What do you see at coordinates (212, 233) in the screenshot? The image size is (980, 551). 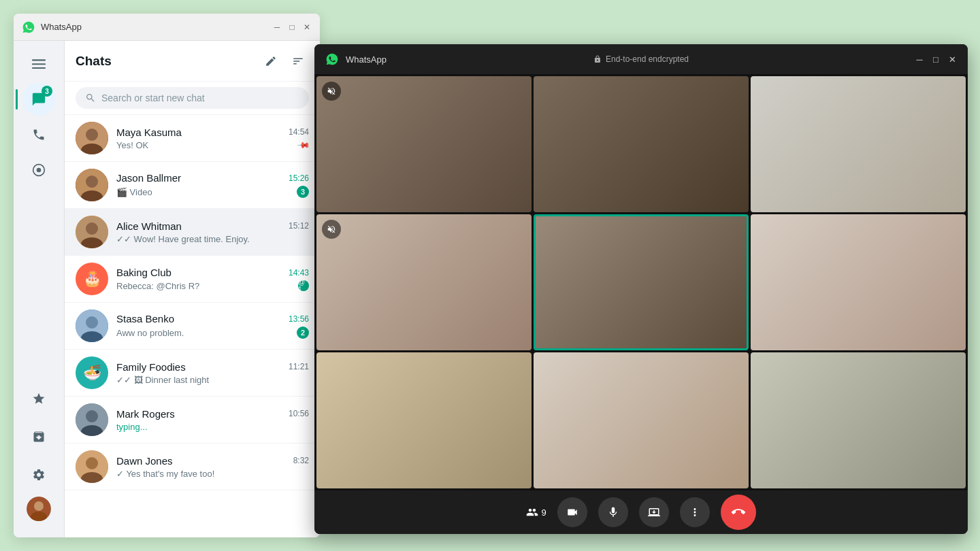 I see `chat-info: Alice Whitman 15:12 ✓✓ Wow! Have great t…` at bounding box center [212, 233].